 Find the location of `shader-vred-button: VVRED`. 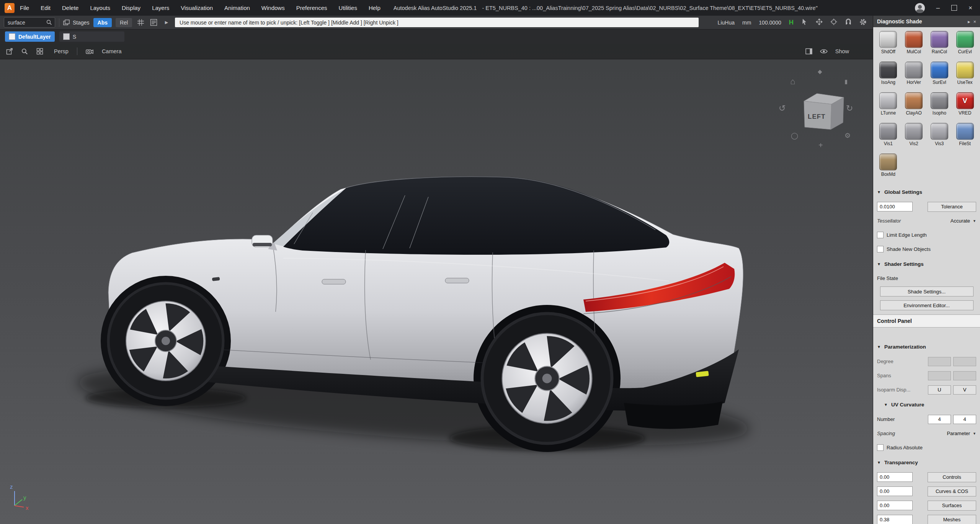

shader-vred-button: VVRED is located at coordinates (965, 106).